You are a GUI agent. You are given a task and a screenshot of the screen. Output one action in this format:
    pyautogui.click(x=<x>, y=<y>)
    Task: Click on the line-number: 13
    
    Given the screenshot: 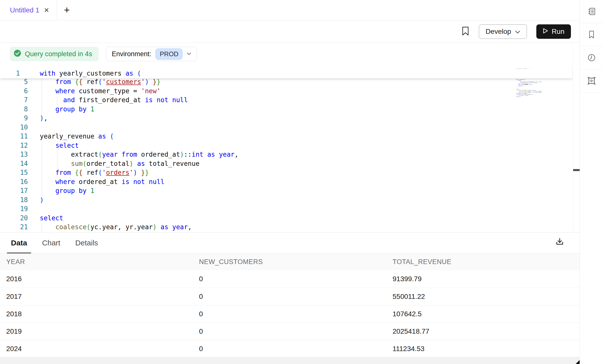 What is the action you would take?
    pyautogui.click(x=14, y=155)
    